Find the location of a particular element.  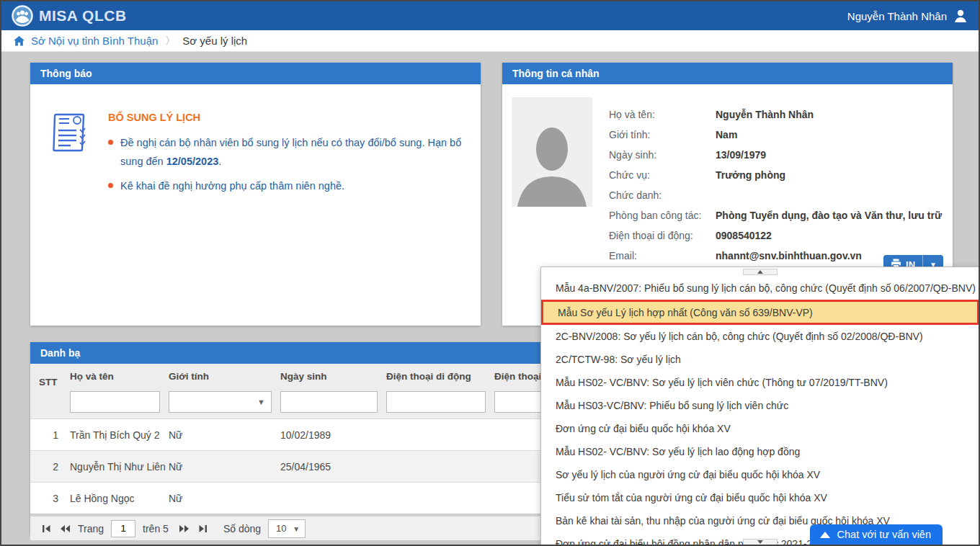

notice-item: Đề nghị cán bộ nhân viên bổ sung lý lịch… is located at coordinates (287, 152).